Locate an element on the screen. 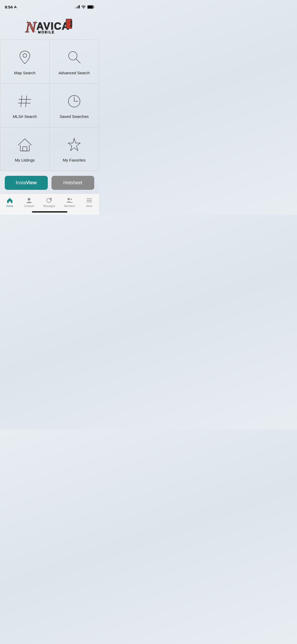 The width and height of the screenshot is (297, 644). tab-more-label: More is located at coordinates (89, 206).